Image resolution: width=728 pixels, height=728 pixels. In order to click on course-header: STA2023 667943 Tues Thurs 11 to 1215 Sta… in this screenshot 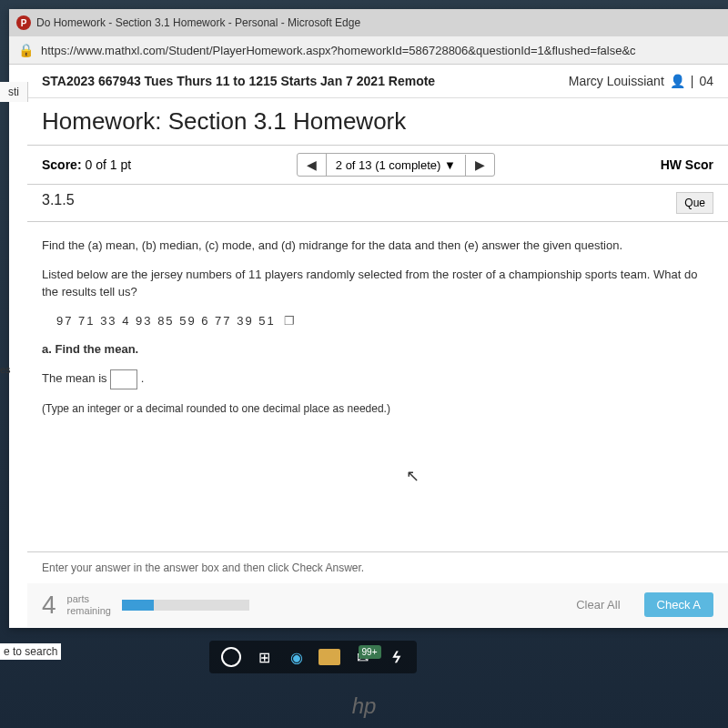, I will do `click(378, 82)`.